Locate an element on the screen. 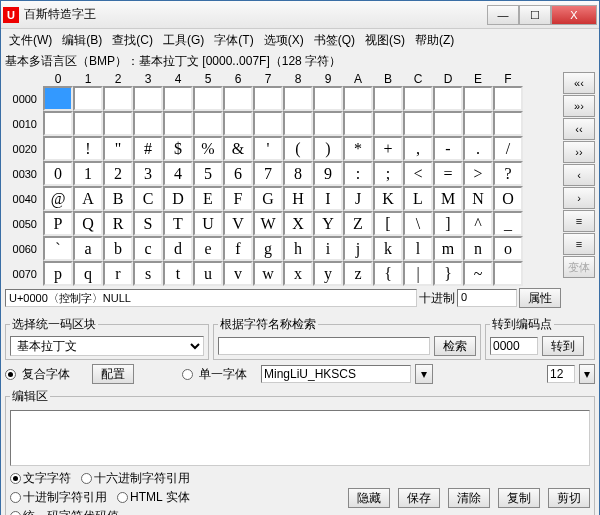 The image size is (600, 515). char-cell: r is located at coordinates (118, 274).